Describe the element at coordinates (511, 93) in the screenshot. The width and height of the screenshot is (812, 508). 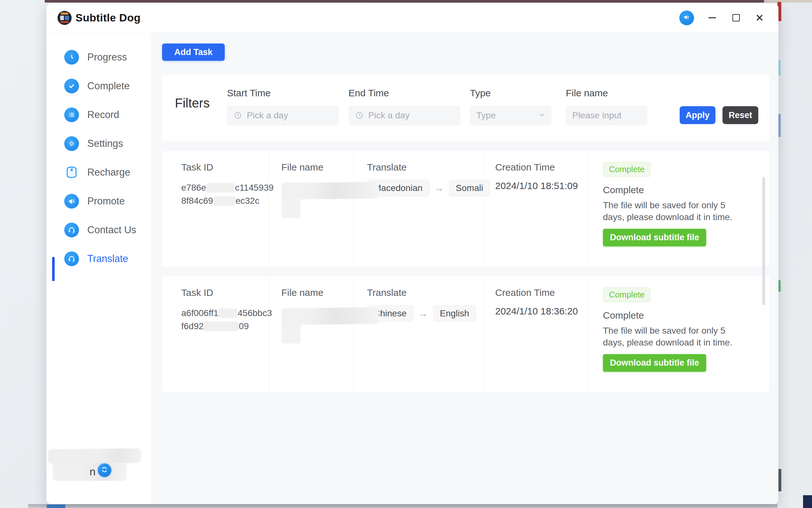
I see `type-label: Type` at that location.